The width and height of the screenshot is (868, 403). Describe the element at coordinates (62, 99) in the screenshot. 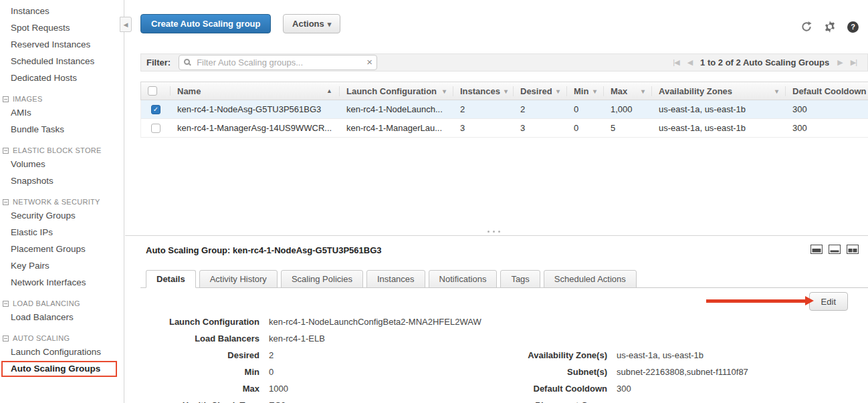

I see `sidebar-section-images: IMAGES` at that location.